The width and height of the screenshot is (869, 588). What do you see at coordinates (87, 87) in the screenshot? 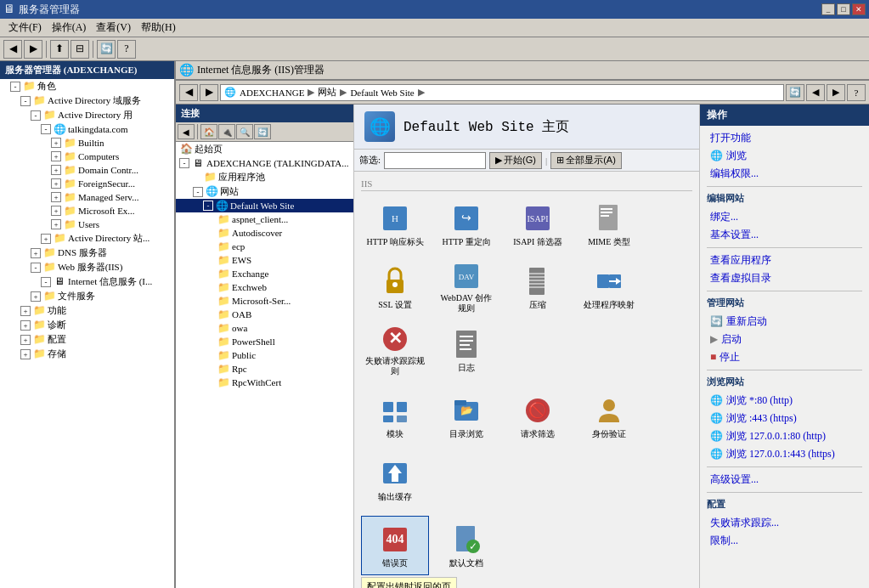
I see `tree-item-roles: - 📁 角色` at bounding box center [87, 87].